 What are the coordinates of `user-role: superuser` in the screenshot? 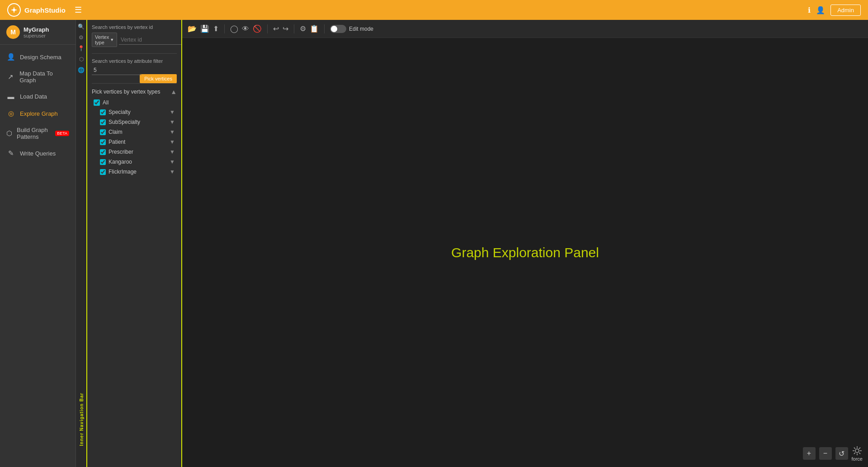 It's located at (36, 36).